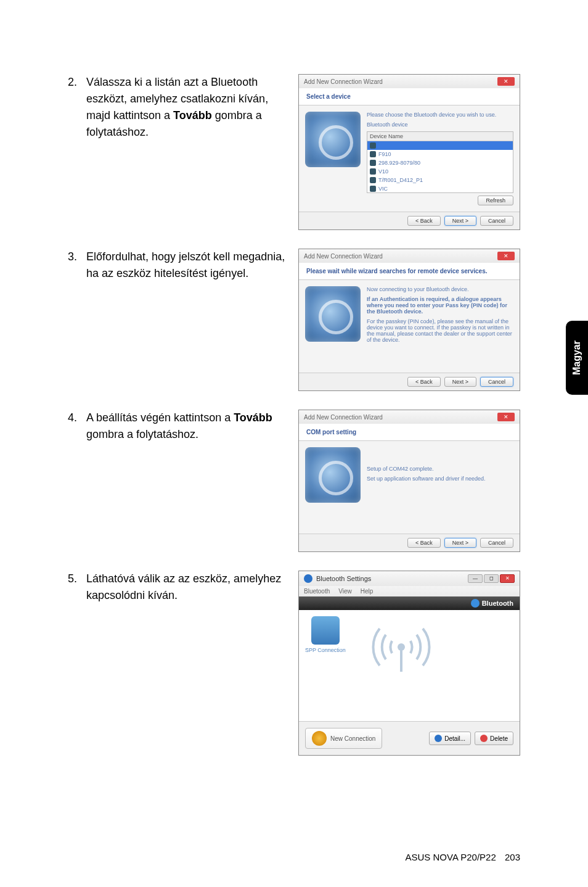  Describe the element at coordinates (440, 146) in the screenshot. I see `device-item-selected` at that location.